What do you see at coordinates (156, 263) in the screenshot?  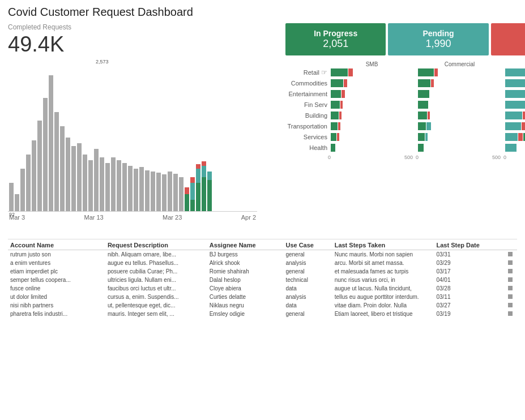 I see `table-cell-1: augue eu tellus. Phasellus...` at bounding box center [156, 263].